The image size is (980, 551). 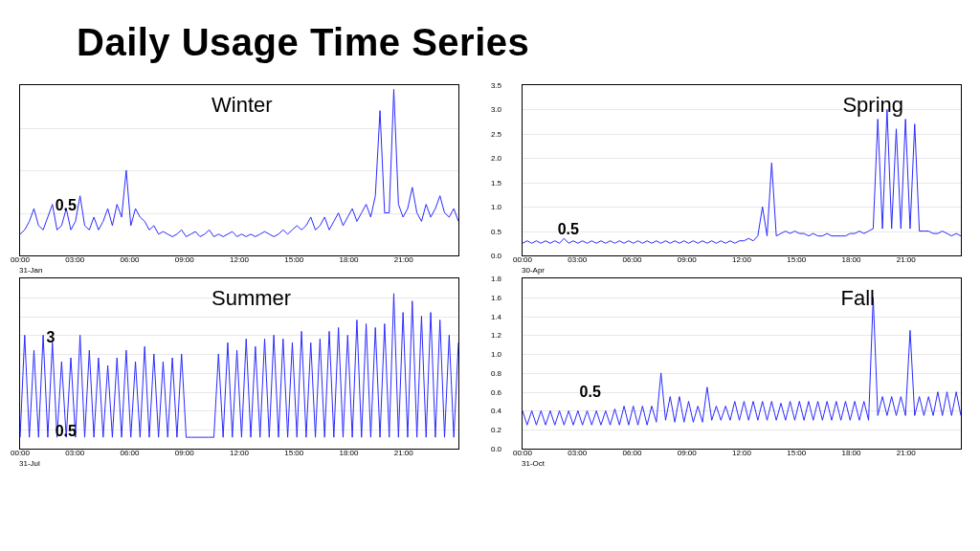 I want to click on y-tick: 3.0, so click(x=496, y=109).